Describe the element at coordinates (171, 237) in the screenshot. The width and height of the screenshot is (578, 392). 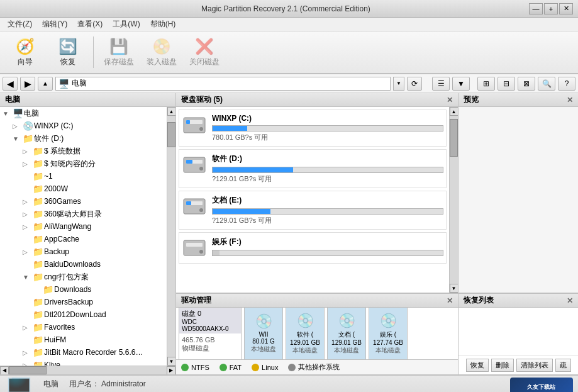
I see `tree-scrollbar: ▲ ▼` at that location.